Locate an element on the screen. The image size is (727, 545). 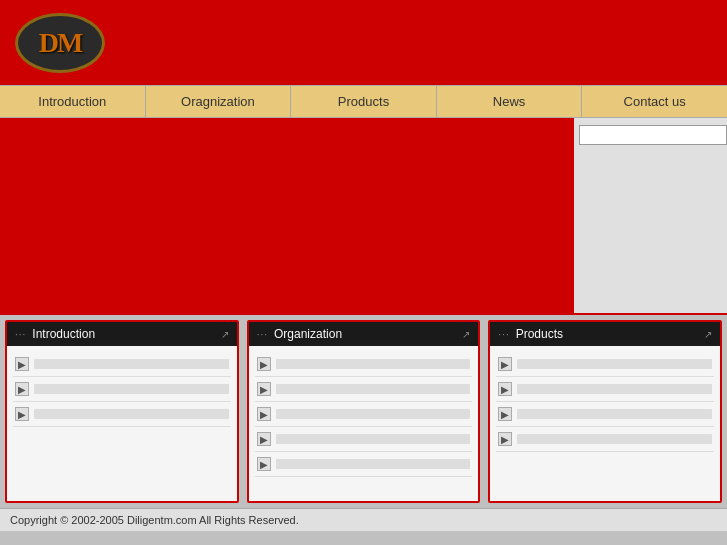
nav-contact: Contact us is located at coordinates (654, 102).